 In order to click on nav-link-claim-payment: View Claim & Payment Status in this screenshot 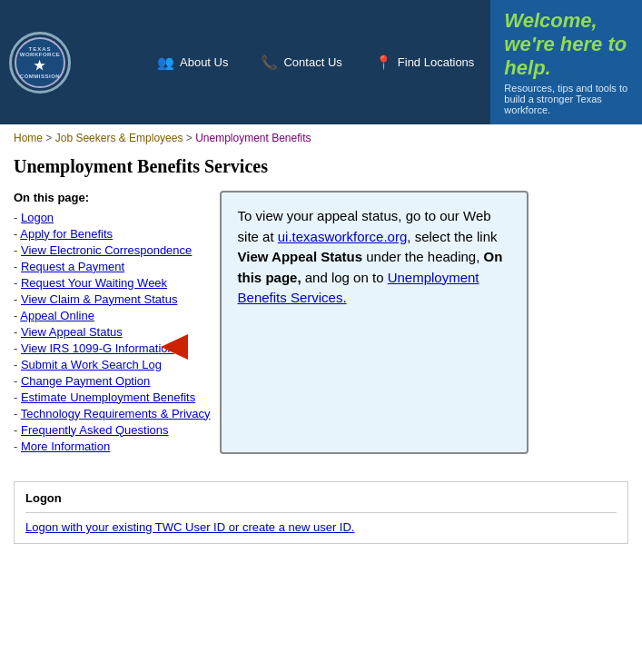, I will do `click(99, 300)`.